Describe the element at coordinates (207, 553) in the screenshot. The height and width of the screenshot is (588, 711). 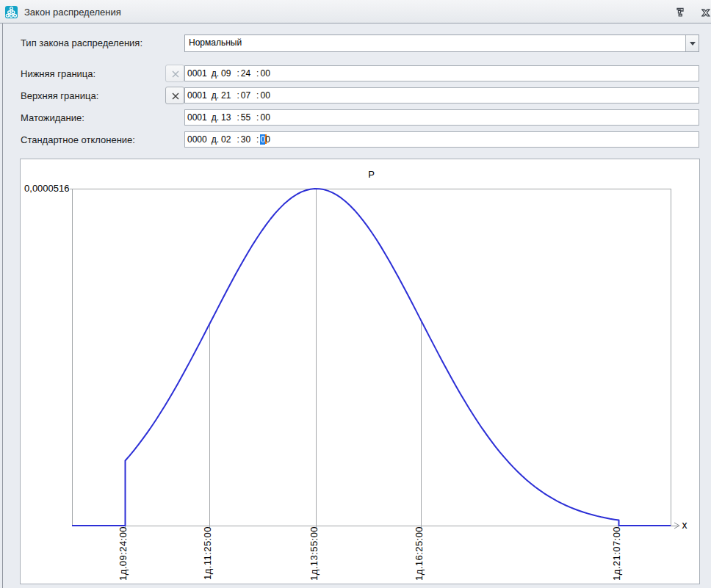
I see `svg-text: 1д.11:25:00` at that location.